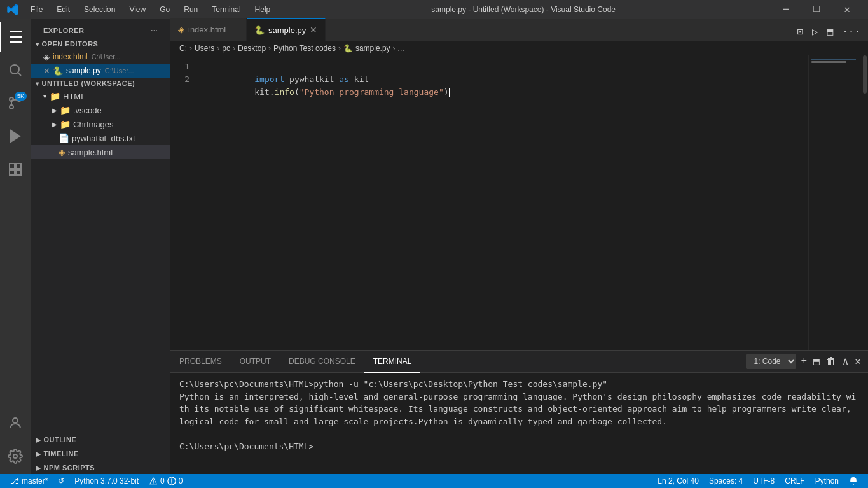  What do you see at coordinates (84, 71) in the screenshot?
I see `open-editor-sample-py-name: sample.py` at bounding box center [84, 71].